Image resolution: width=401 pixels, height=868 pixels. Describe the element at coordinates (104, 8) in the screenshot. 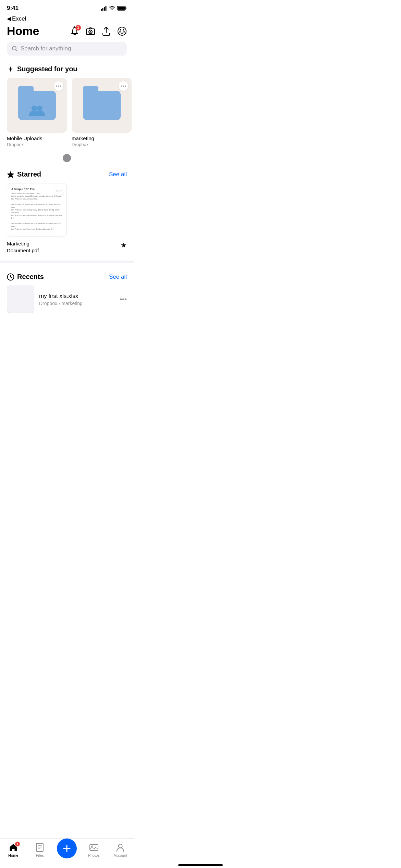

I see `signal-icon` at that location.